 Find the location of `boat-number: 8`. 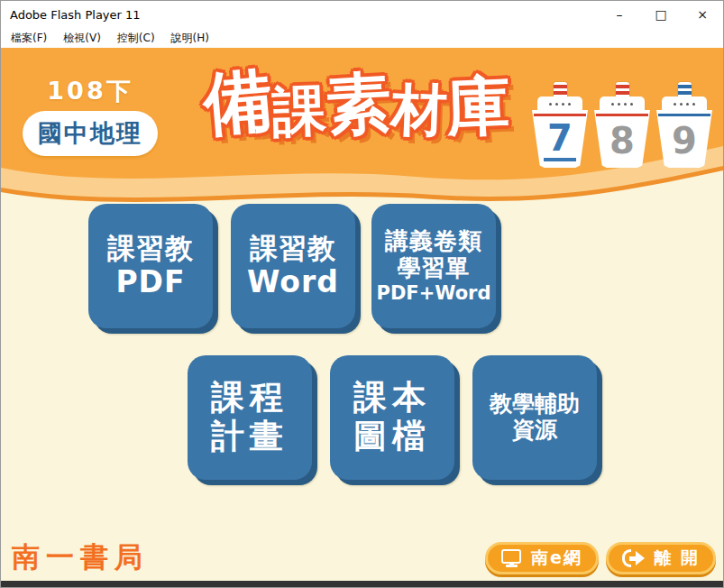

boat-number: 8 is located at coordinates (622, 141).